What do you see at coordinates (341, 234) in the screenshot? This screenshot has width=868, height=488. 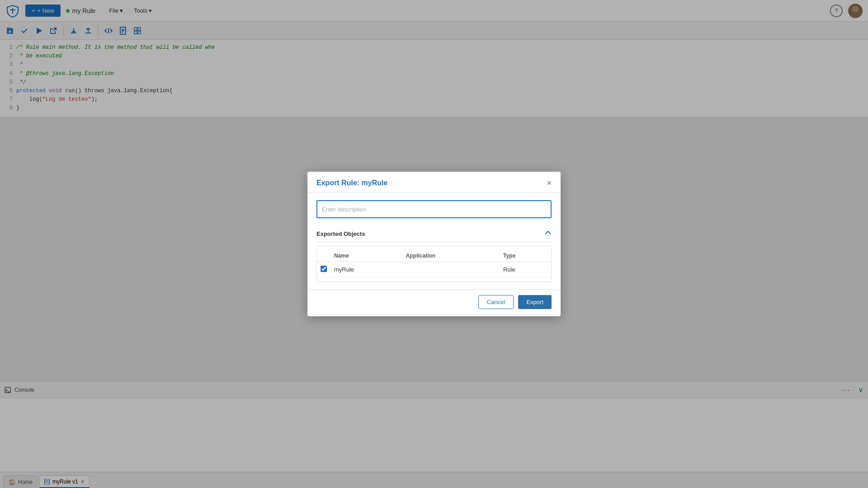 I see `section-title: Exported Objects` at bounding box center [341, 234].